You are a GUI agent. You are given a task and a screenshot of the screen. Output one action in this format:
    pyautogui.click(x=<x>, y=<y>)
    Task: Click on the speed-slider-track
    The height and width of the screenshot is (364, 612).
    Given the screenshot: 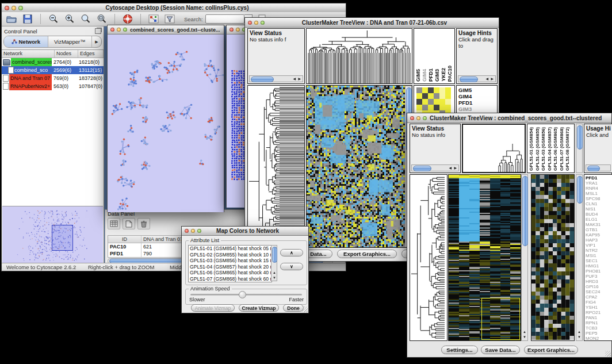 What is the action you would take?
    pyautogui.click(x=246, y=294)
    